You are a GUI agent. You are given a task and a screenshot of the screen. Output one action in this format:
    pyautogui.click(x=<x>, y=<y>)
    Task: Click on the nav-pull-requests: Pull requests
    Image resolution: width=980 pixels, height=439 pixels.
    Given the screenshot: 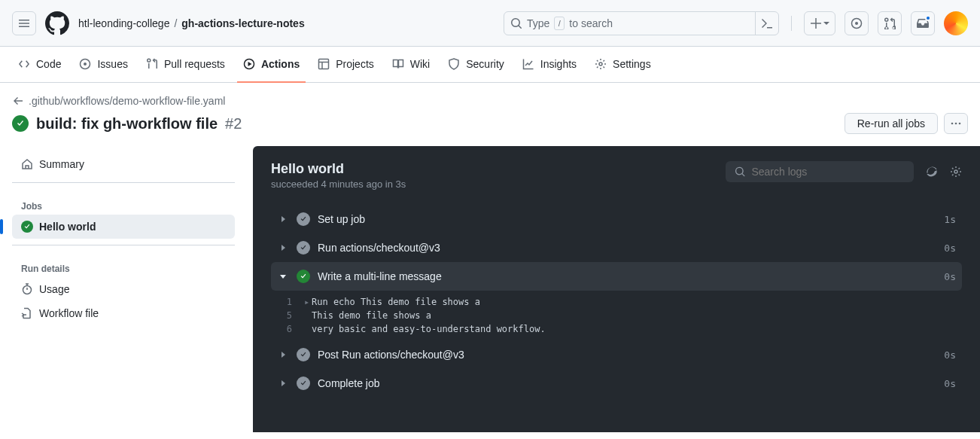 What is the action you would take?
    pyautogui.click(x=185, y=65)
    